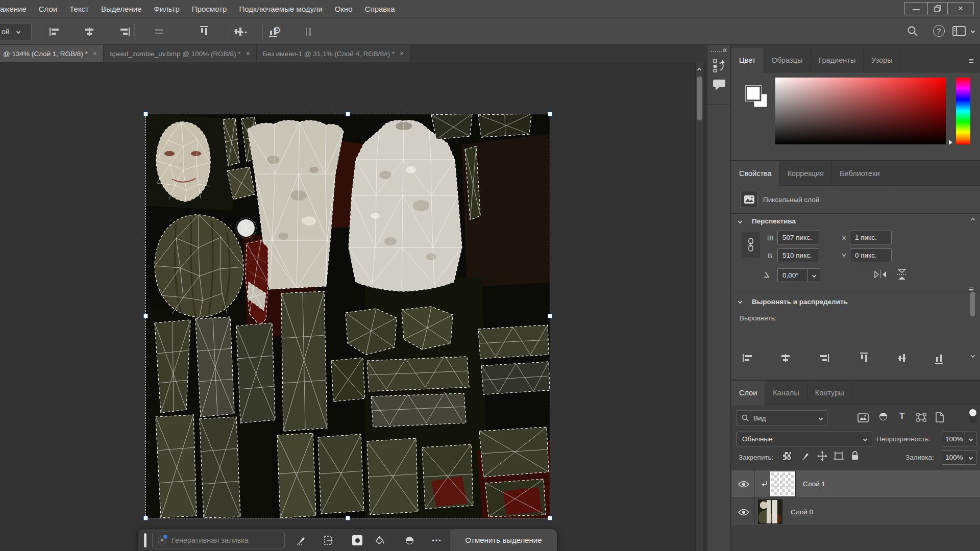  Describe the element at coordinates (751, 245) in the screenshot. I see `link-dimensions-button` at that location.